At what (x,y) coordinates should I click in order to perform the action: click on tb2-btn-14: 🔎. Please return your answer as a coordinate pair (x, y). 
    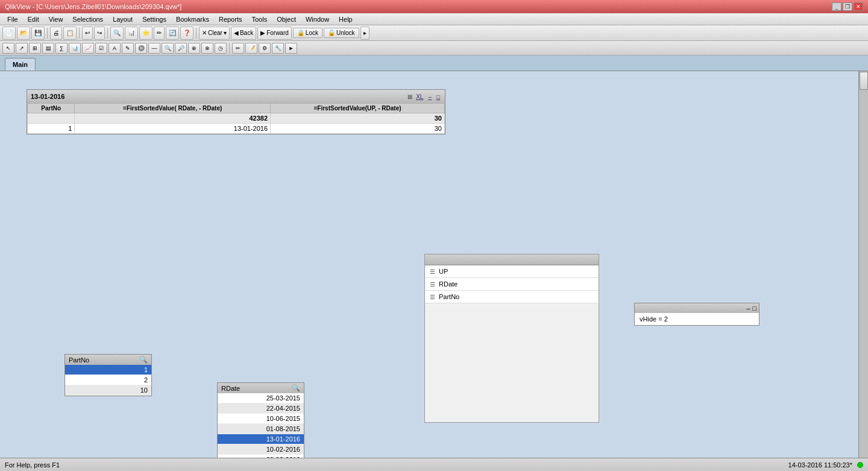
    Looking at the image, I should click on (181, 48).